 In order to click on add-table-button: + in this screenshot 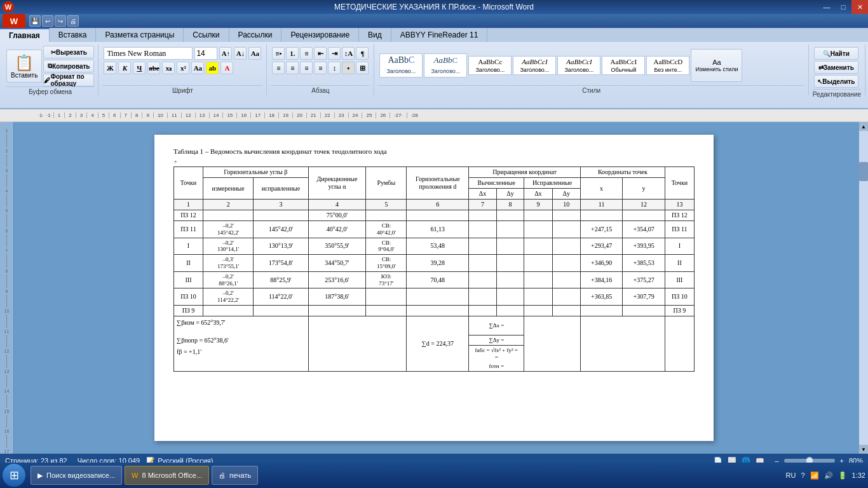, I will do `click(434, 161)`.